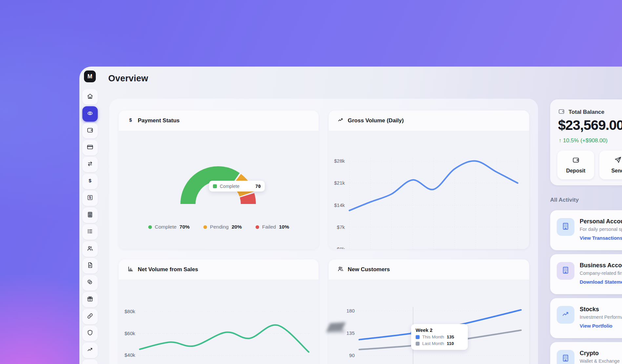 The image size is (622, 364). I want to click on activity-subtitle: Company-related finances, so click(601, 273).